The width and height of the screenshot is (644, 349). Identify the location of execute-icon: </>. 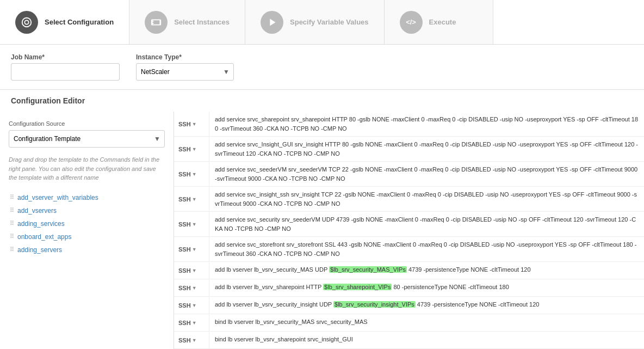
(411, 22).